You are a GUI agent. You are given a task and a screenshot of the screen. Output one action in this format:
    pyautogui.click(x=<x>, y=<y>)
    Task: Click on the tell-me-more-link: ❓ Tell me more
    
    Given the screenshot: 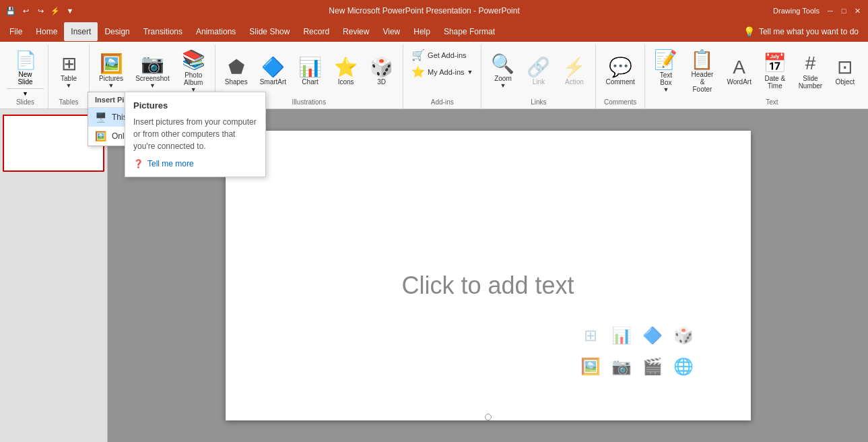 What is the action you would take?
    pyautogui.click(x=195, y=164)
    